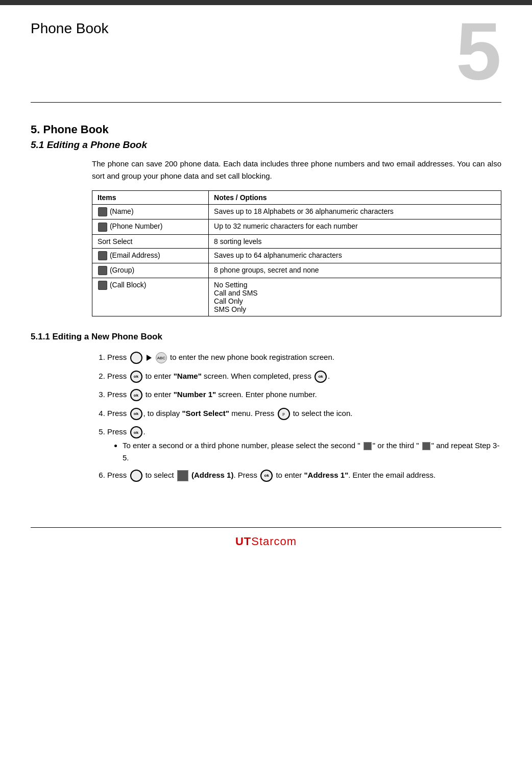 The height and width of the screenshot is (784, 532). Describe the element at coordinates (355, 212) in the screenshot. I see `table-cell-name-note: Saves up to 18 Alphabets or 36 alphanume…` at that location.